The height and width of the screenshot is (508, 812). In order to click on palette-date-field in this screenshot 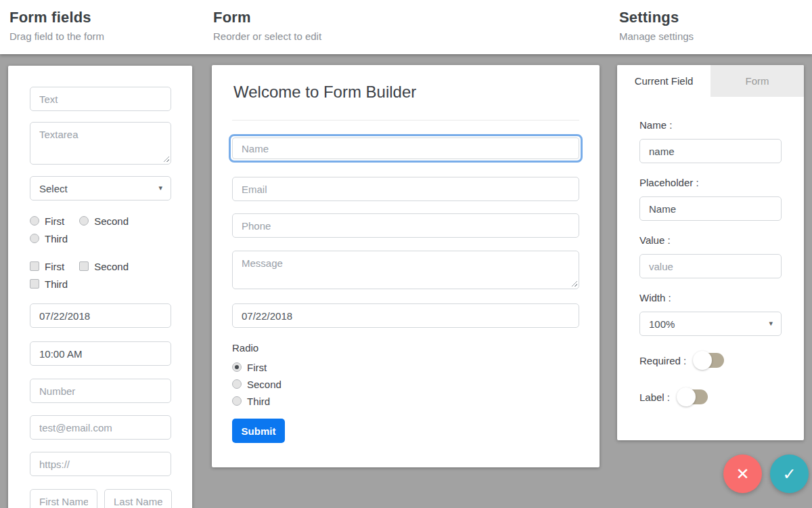, I will do `click(100, 316)`.